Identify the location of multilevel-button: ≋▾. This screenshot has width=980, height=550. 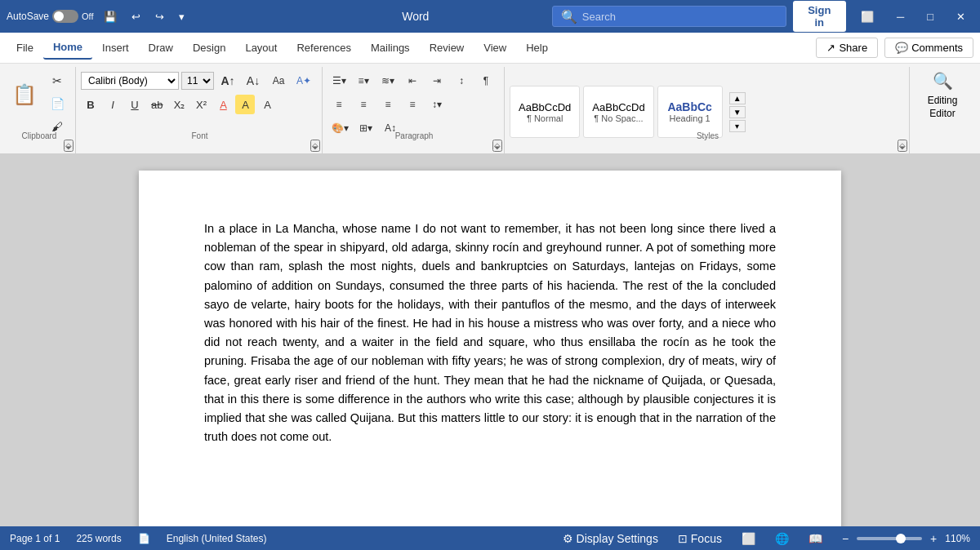
(388, 81).